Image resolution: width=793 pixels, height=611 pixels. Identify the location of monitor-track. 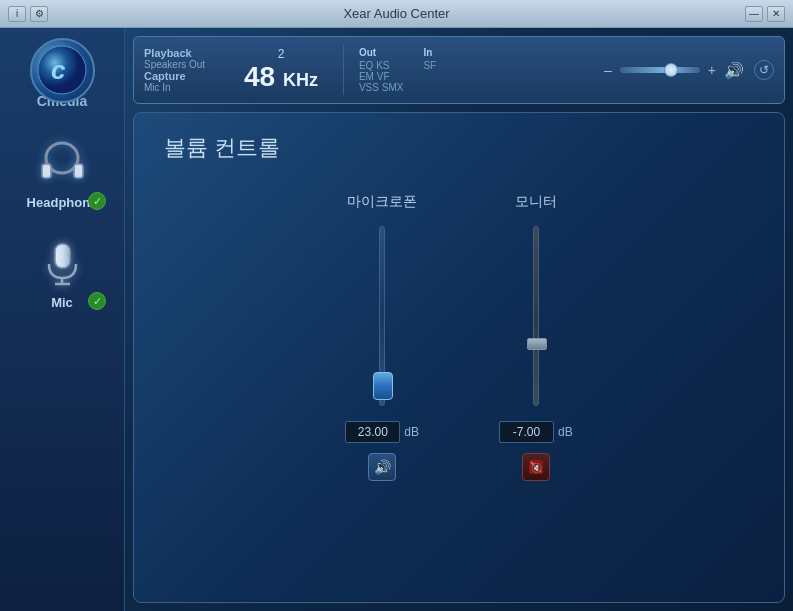
(536, 316).